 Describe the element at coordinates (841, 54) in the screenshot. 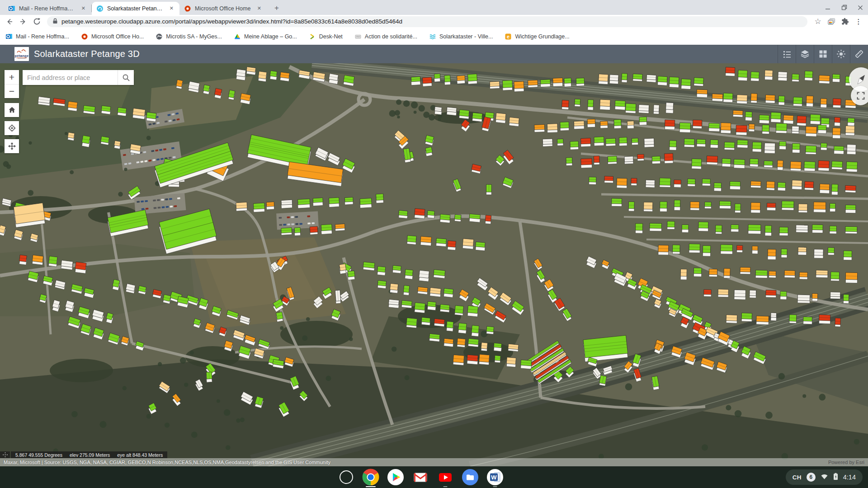

I see `daylight-sun-icon` at that location.